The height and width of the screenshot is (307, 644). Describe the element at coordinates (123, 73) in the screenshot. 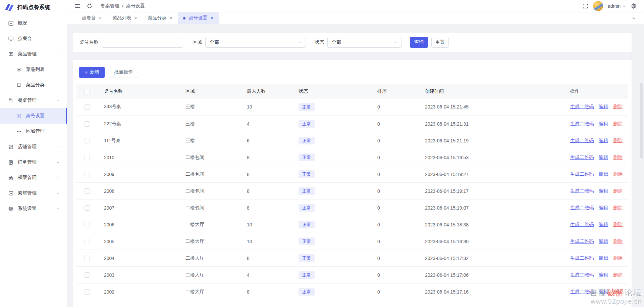

I see `batch-operation-button: 批量操作` at that location.